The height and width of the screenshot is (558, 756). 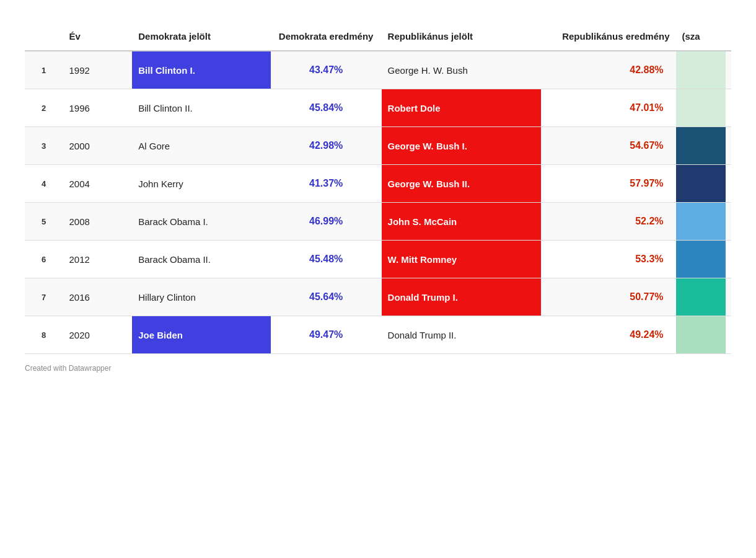 I want to click on dem-result: 45.84%, so click(x=326, y=108).